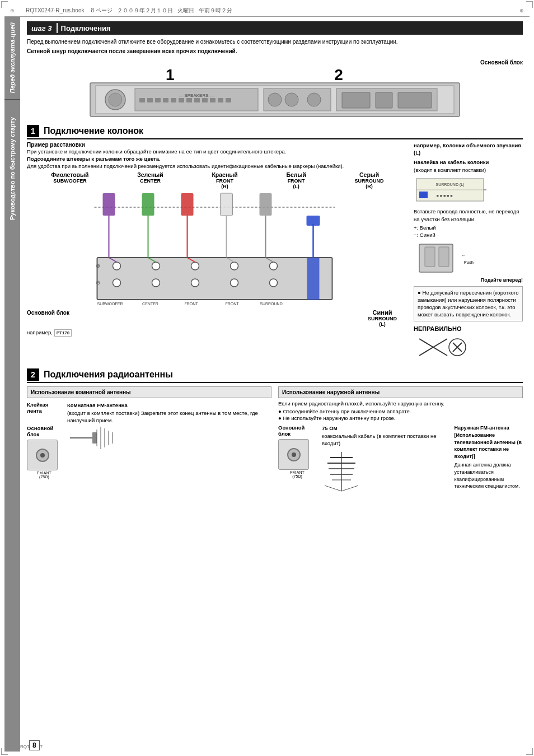 The image size is (534, 756). I want to click on speaker-gray-color: Серый, so click(369, 175).